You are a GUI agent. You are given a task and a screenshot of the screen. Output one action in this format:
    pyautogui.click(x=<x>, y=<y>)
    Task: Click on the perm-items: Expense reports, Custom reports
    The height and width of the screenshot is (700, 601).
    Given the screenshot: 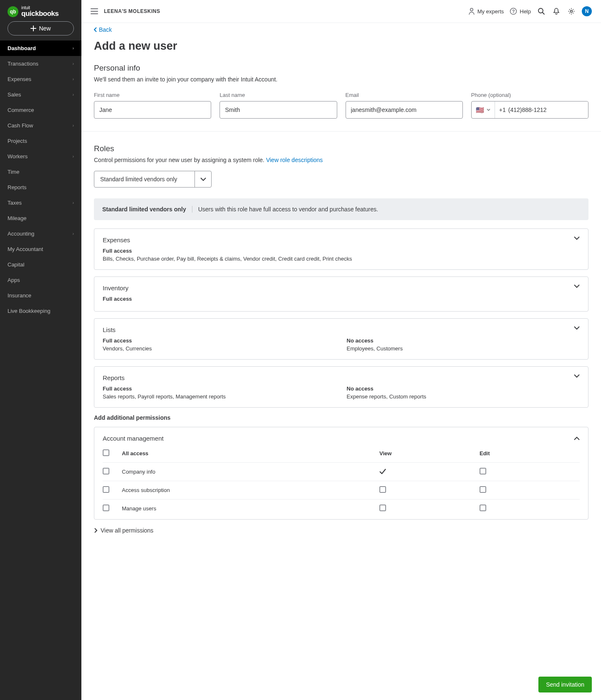 What is the action you would take?
    pyautogui.click(x=461, y=397)
    